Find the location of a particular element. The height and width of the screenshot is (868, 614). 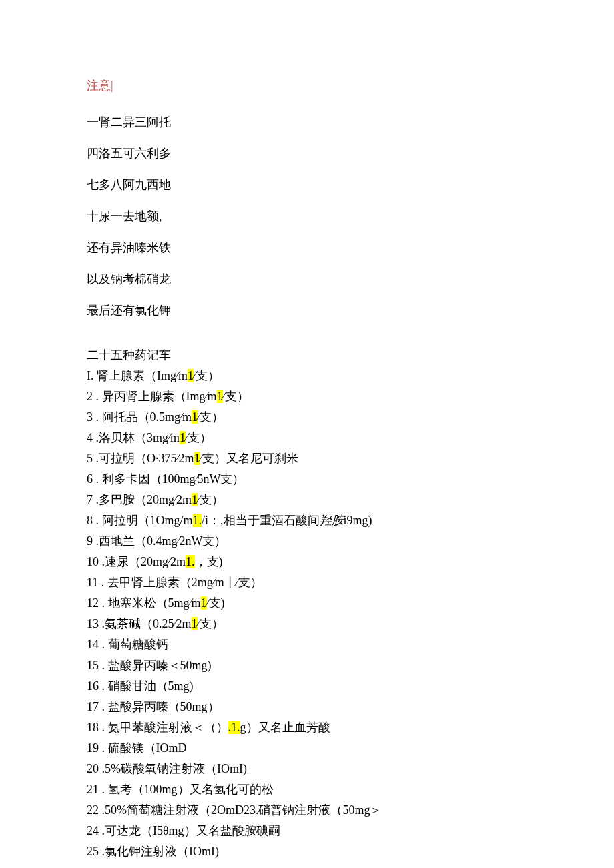

drug-number: 10 is located at coordinates (93, 562).